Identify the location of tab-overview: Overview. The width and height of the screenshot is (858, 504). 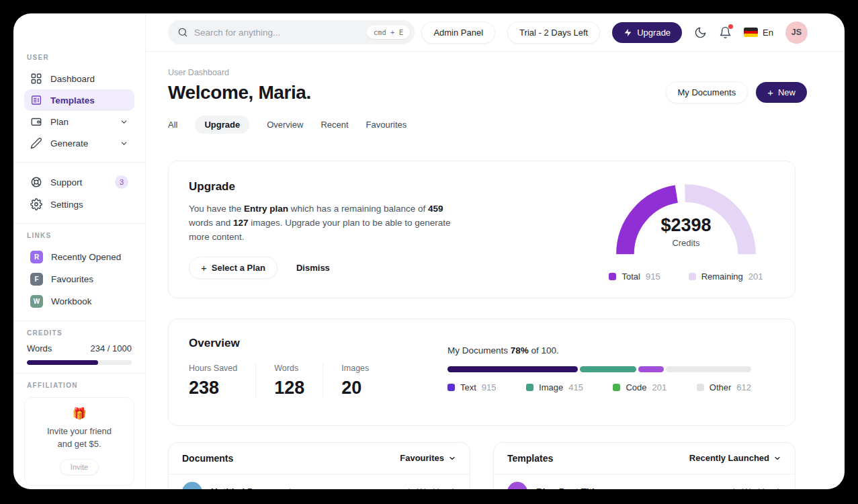
(285, 125).